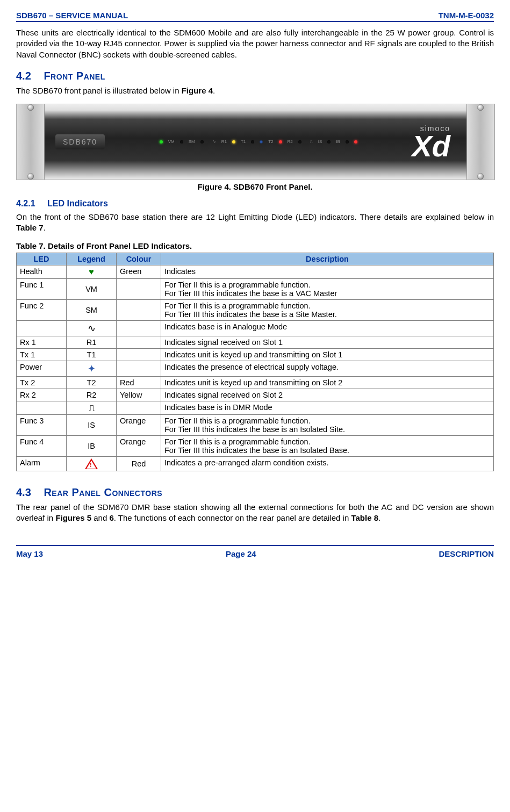  I want to click on brand-logo: simoco Xd, so click(434, 142).